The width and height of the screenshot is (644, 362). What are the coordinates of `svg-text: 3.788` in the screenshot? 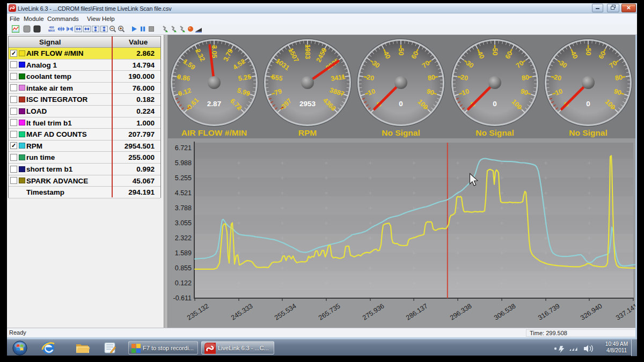 It's located at (184, 208).